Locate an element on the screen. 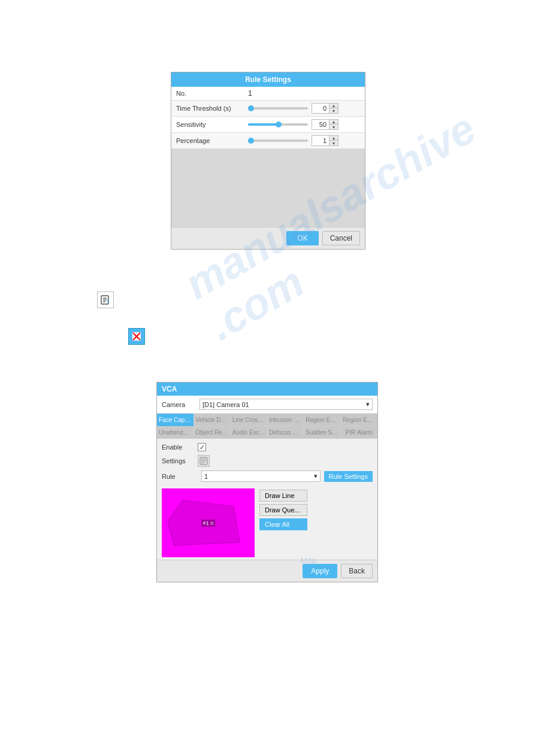 Image resolution: width=535 pixels, height=756 pixels. sensitivity-slider-track is located at coordinates (278, 125).